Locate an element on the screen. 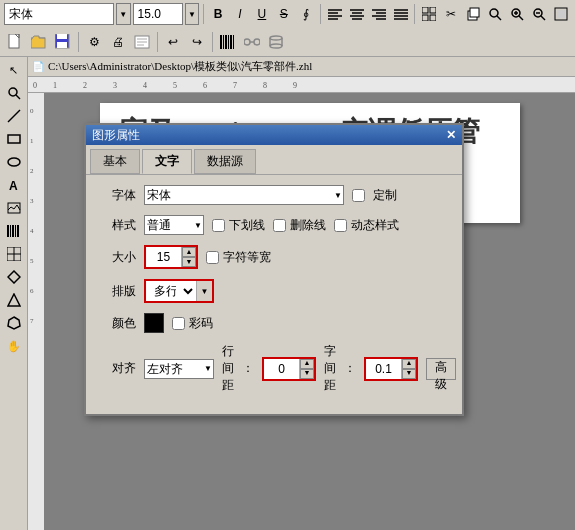 The height and width of the screenshot is (530, 575). database-button is located at coordinates (276, 42).